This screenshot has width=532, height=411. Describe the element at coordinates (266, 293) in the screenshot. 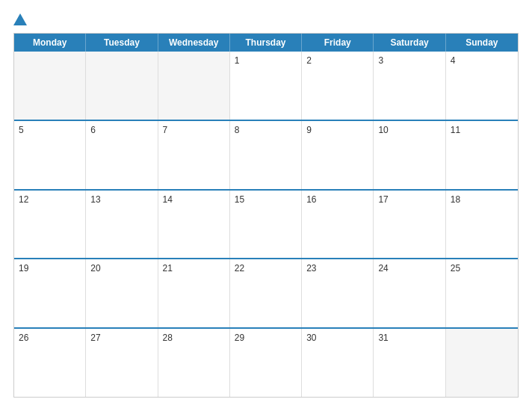

I see `day-cell: 22` at that location.